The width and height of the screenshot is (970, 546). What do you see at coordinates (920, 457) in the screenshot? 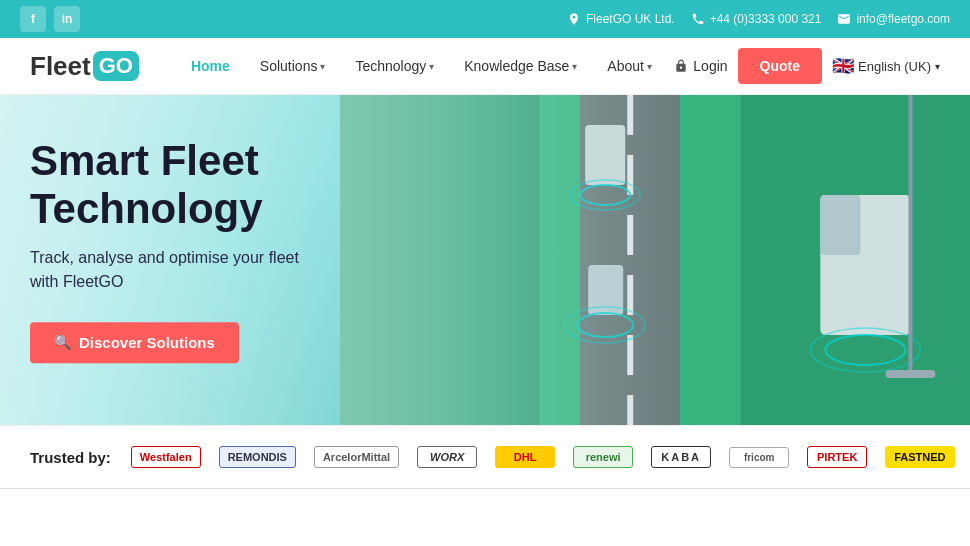
I see `brand-fastned: FASTNED` at bounding box center [920, 457].